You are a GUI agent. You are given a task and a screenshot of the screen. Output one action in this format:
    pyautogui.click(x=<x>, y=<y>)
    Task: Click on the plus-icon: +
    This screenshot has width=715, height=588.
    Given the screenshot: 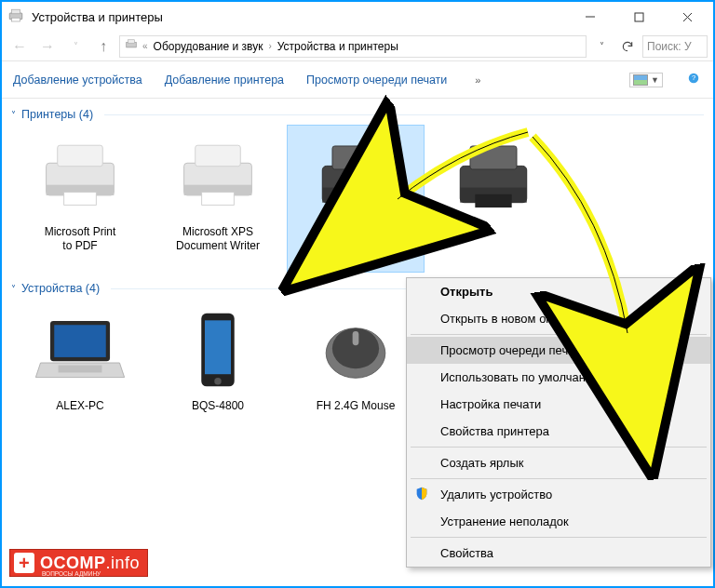 What is the action you would take?
    pyautogui.click(x=24, y=563)
    